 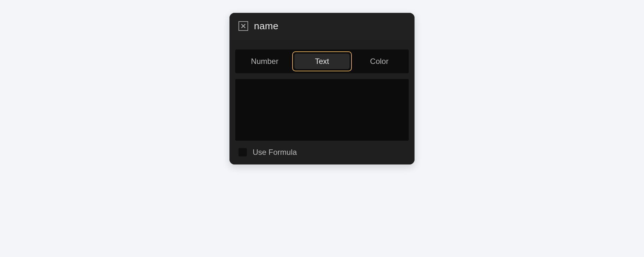 I want to click on tab-number: Number, so click(x=265, y=61).